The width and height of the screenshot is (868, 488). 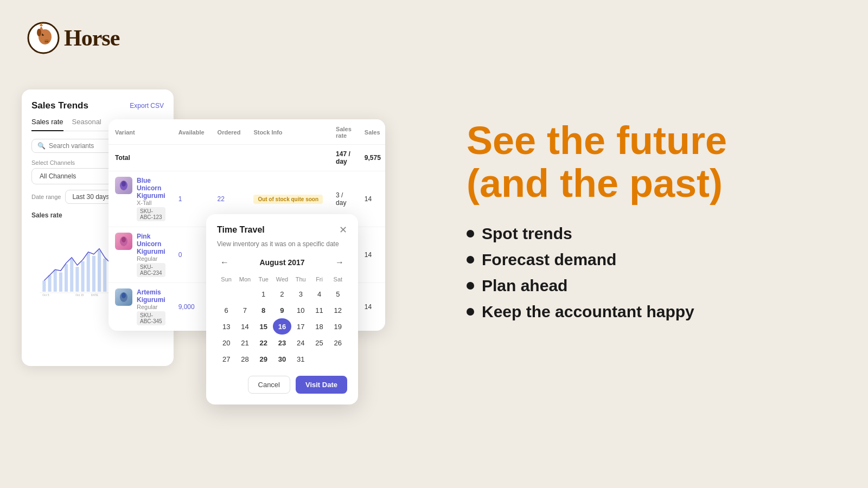 I want to click on total-ordered, so click(x=229, y=158).